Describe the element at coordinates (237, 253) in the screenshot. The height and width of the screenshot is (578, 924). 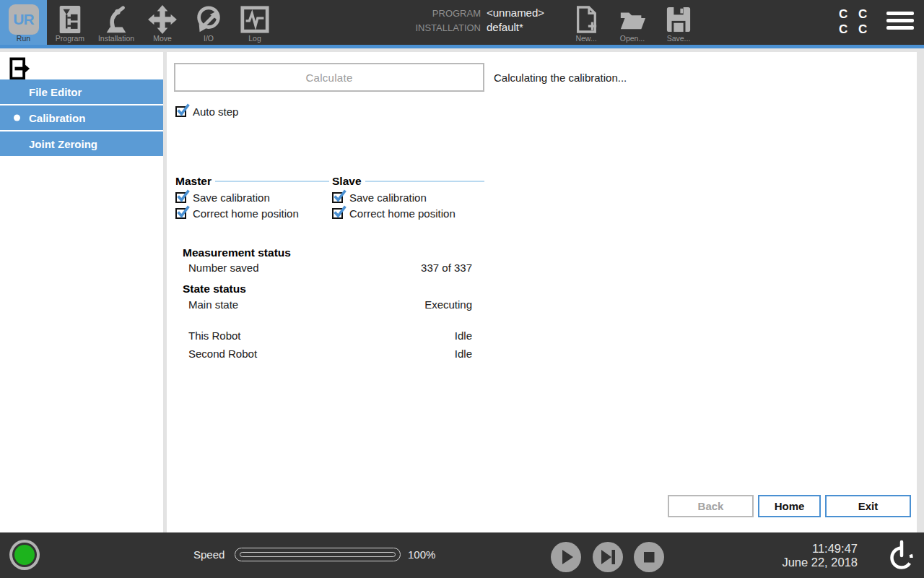
I see `measurement-status-title: Measurement status` at that location.